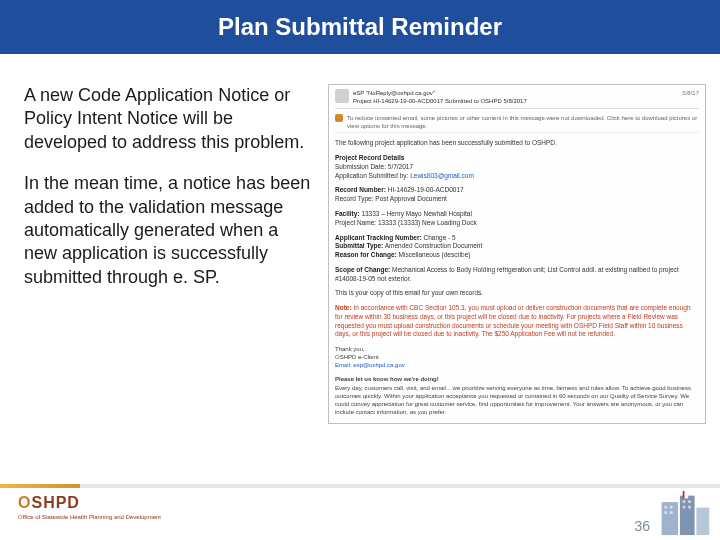  What do you see at coordinates (360, 166) in the screenshot?
I see `submission-date-label: Submission Date:` at bounding box center [360, 166].